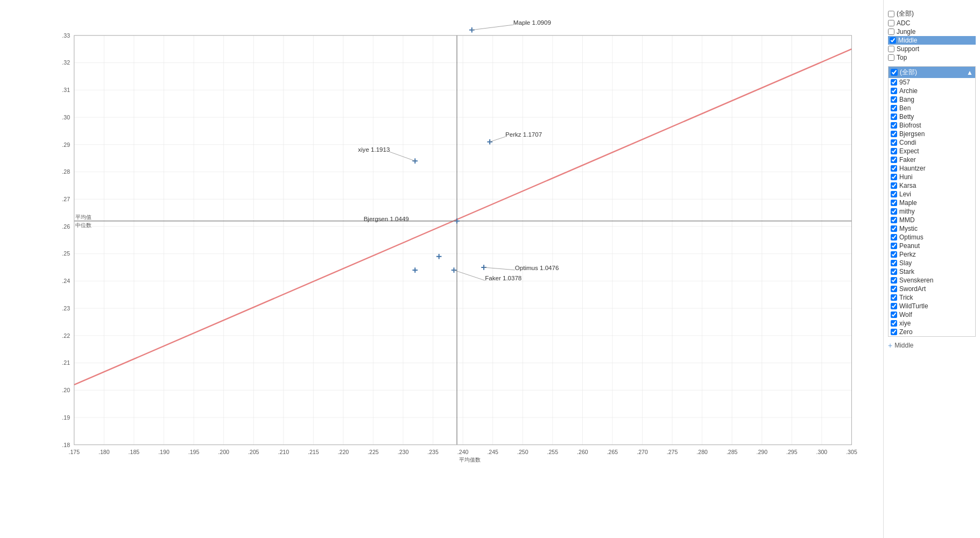 This screenshot has width=980, height=538. Describe the element at coordinates (932, 211) in the screenshot. I see `id-filter-mithy: mithy` at that location.